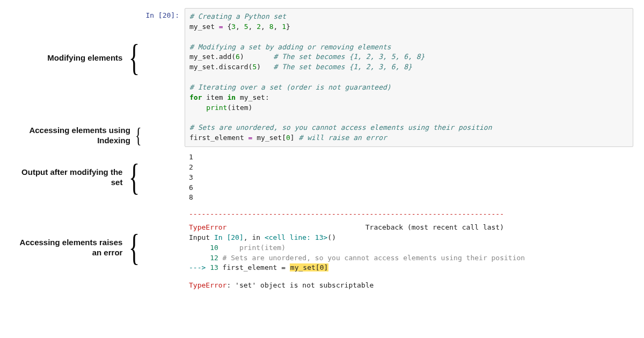 The image size is (644, 338). What do you see at coordinates (246, 27) in the screenshot?
I see `code-number: 5` at bounding box center [246, 27].